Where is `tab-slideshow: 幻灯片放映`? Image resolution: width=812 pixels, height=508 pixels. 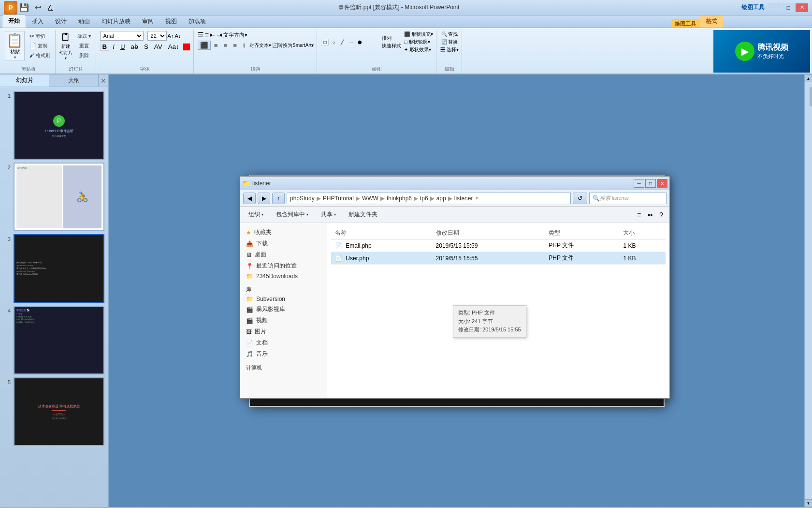
tab-slideshow: 幻灯片放映 is located at coordinates (116, 21).